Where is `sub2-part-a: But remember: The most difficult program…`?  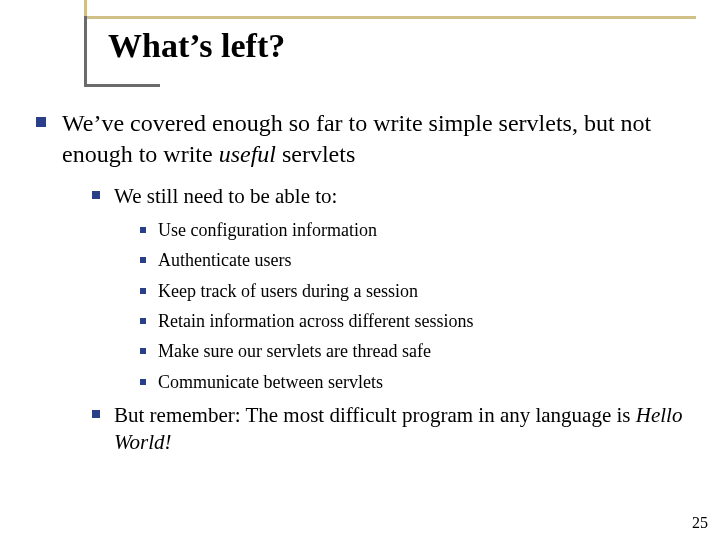
sub2-part-a: But remember: The most difficult program… is located at coordinates (375, 415).